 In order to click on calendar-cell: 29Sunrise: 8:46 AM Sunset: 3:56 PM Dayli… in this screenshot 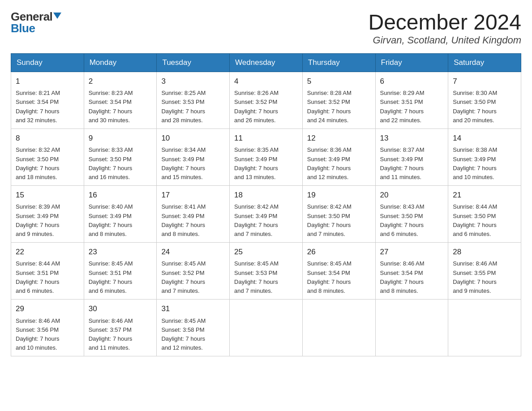, I will do `click(47, 328)`.